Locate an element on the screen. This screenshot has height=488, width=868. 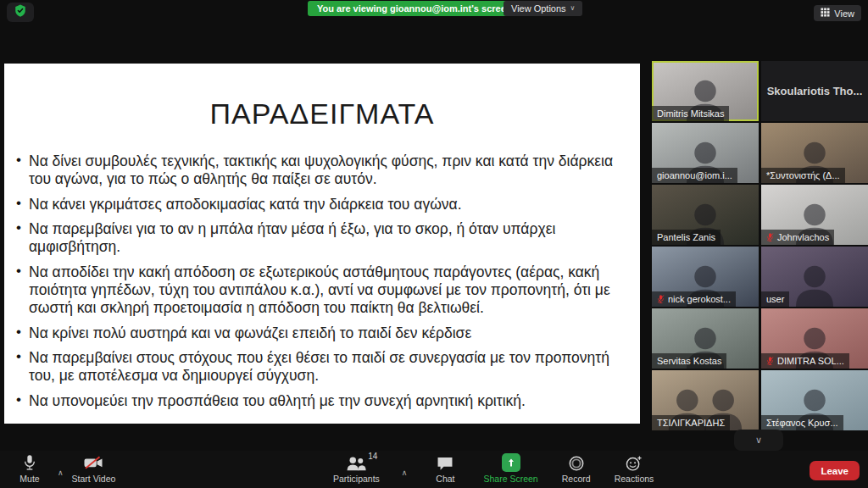
participant-name-label: Servitas Kostas is located at coordinates (689, 361).